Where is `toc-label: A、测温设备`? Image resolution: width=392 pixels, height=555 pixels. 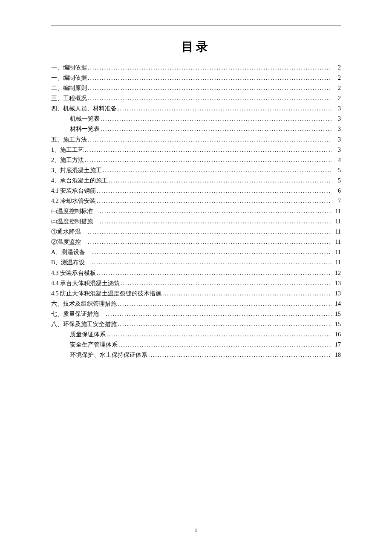 toc-label: A、测温设备 is located at coordinates (71, 252).